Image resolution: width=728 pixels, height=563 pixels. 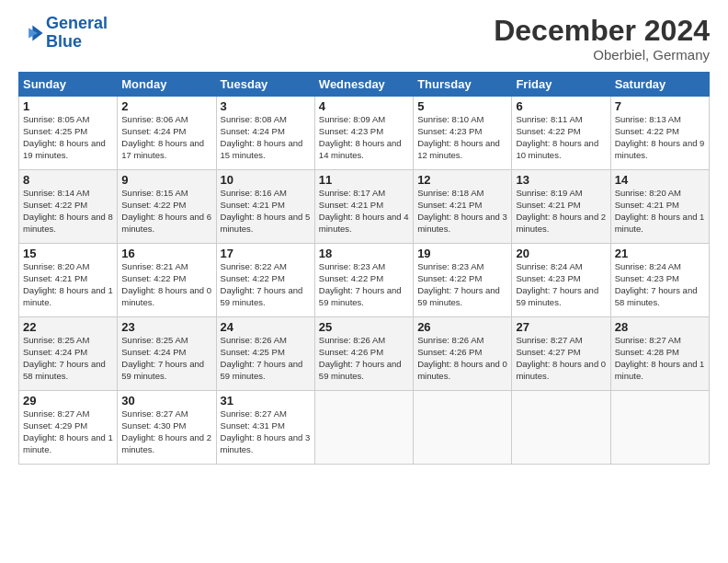 What do you see at coordinates (266, 138) in the screenshot?
I see `day-info: Sunrise: 8:08 AMSunset: 4:24 PMDaylight:…` at bounding box center [266, 138].